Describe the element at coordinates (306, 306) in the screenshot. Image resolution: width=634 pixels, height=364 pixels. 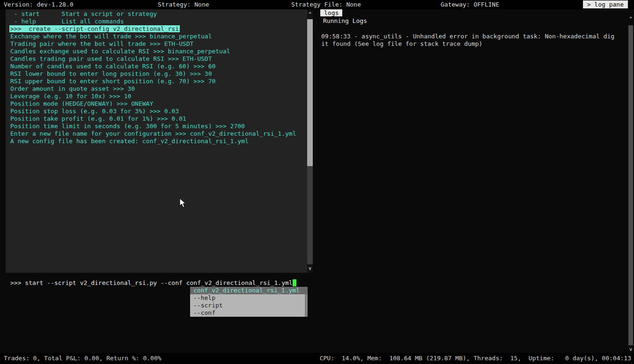
I see `autocomplete-scrollbar` at that location.